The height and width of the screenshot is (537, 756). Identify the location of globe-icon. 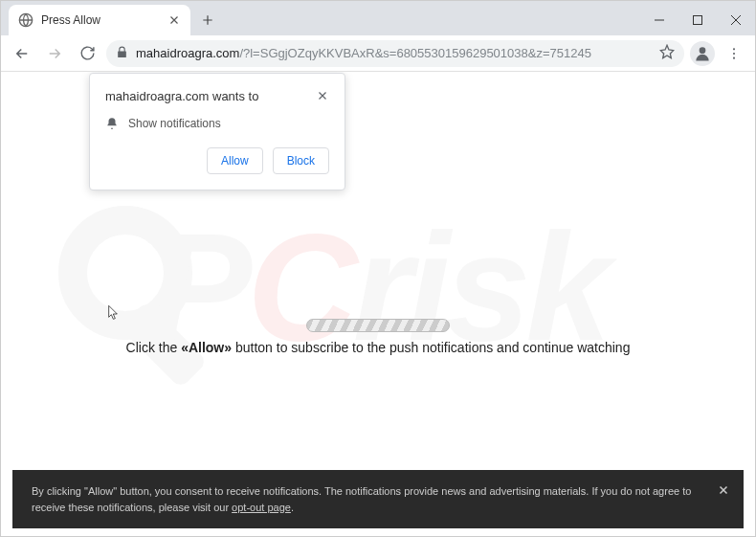
(26, 20).